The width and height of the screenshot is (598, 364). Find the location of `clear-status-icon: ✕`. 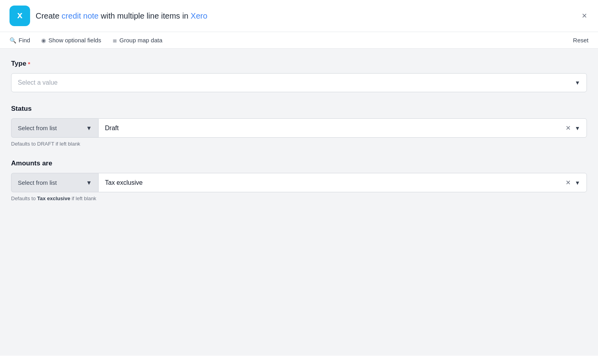

clear-status-icon: ✕ is located at coordinates (568, 128).